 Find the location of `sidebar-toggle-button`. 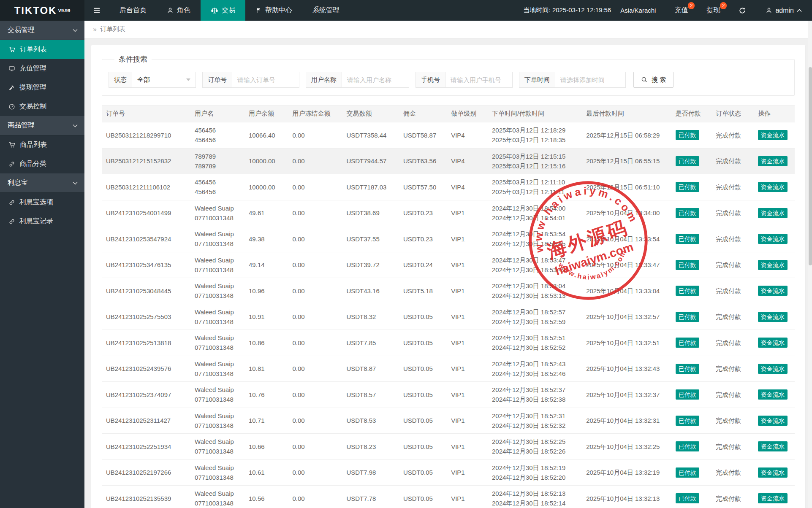

sidebar-toggle-button is located at coordinates (97, 10).